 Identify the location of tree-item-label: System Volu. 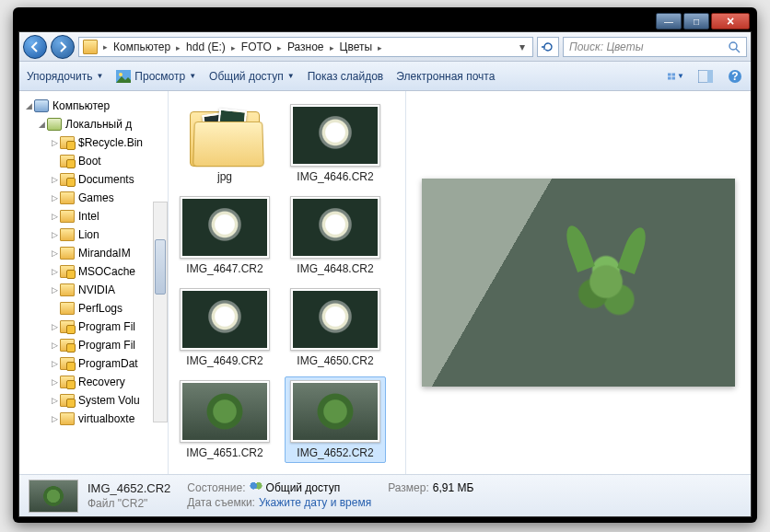
(109, 400).